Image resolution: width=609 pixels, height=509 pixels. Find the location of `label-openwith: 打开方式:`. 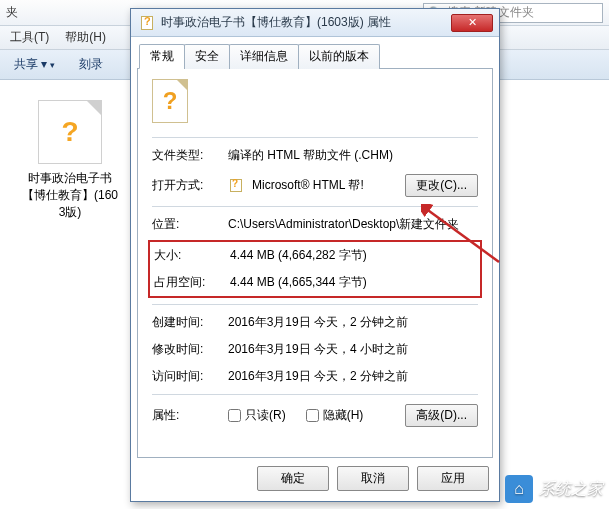

label-openwith: 打开方式: is located at coordinates (188, 186).